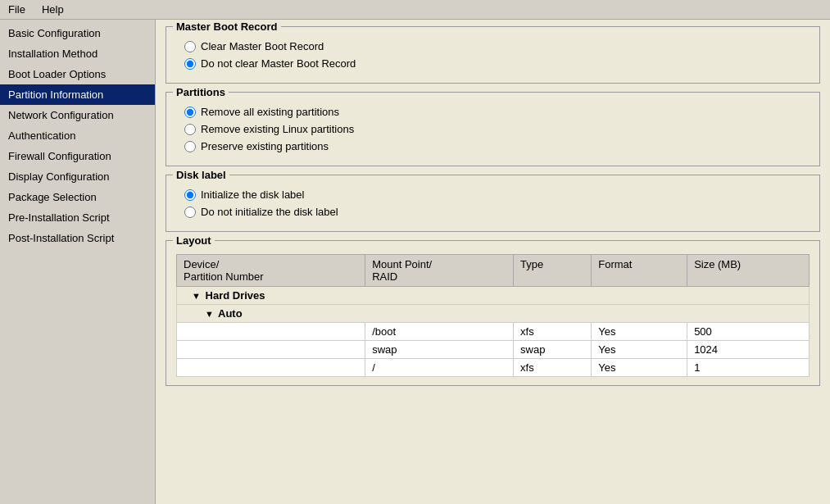 The height and width of the screenshot is (504, 830). I want to click on table-row-swap: swap swap Yes 1024, so click(493, 350).